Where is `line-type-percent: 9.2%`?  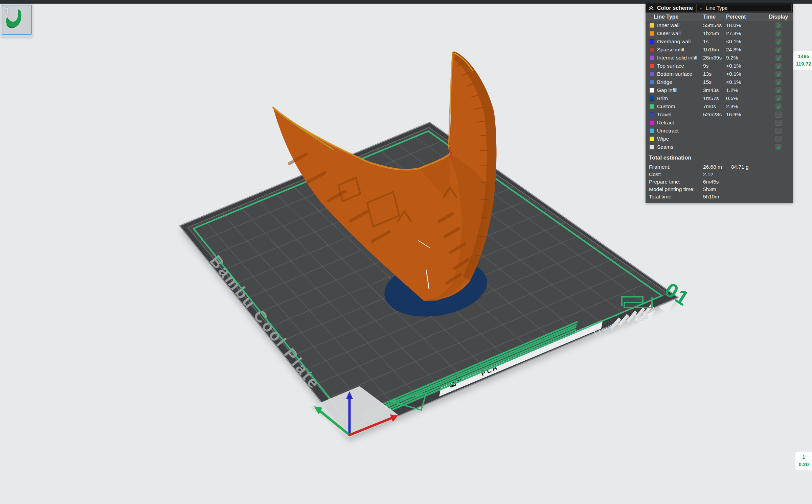
line-type-percent: 9.2% is located at coordinates (745, 58).